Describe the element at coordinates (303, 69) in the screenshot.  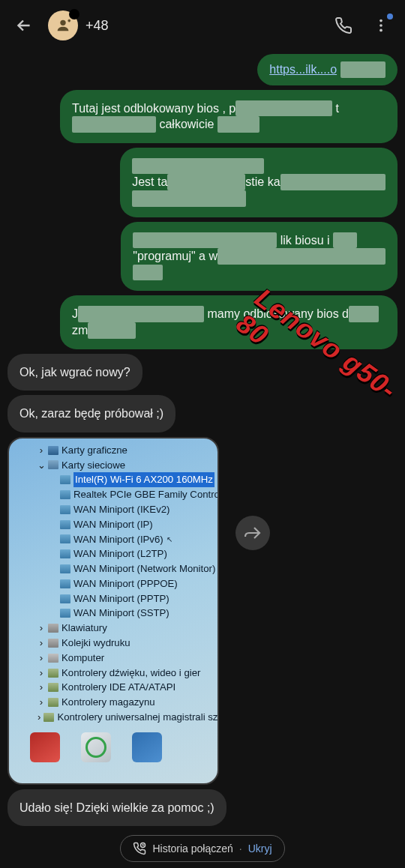
I see `link-text: https...ilk....o` at that location.